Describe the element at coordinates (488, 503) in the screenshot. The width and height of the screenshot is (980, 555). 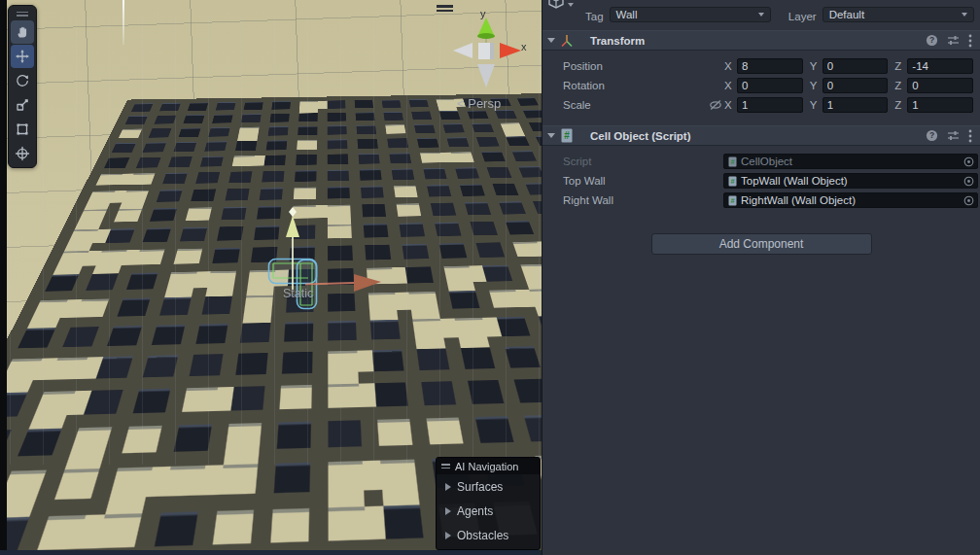
I see `ai-navigation-overlay: AI Navigation Surfaces Agents Obstacles` at that location.